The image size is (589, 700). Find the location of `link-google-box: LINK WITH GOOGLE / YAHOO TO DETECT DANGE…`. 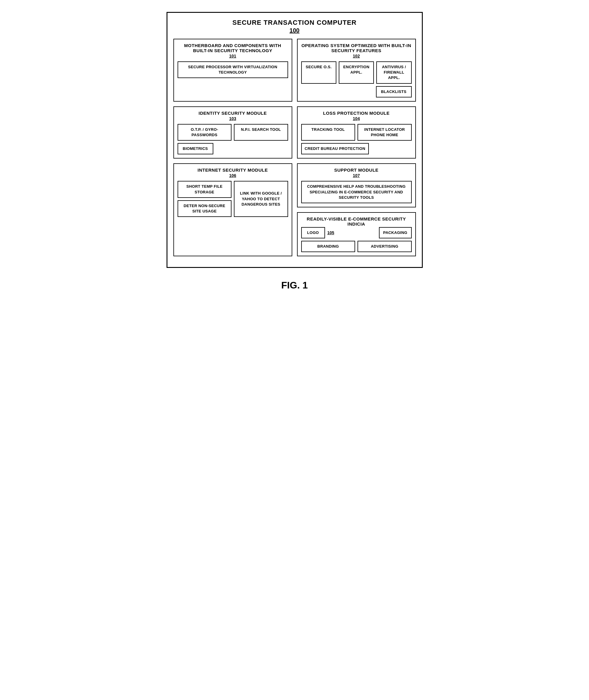

link-google-box: LINK WITH GOOGLE / YAHOO TO DETECT DANGE… is located at coordinates (261, 199).